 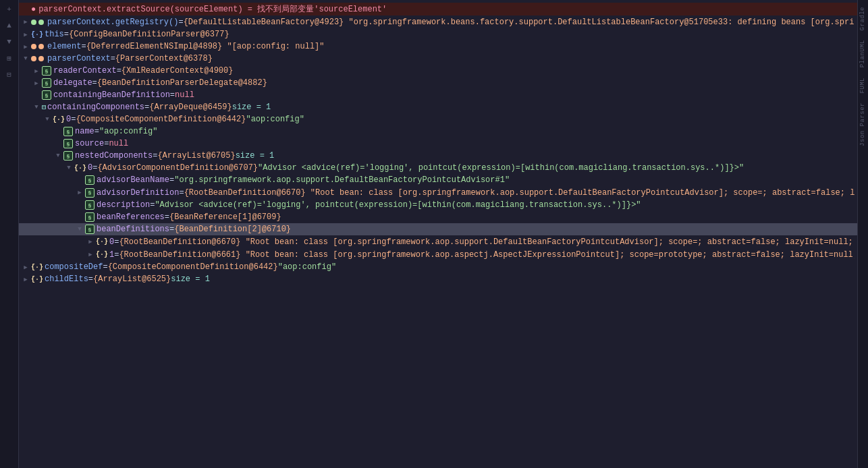 What do you see at coordinates (438, 241) in the screenshot?
I see `beandef0-line: ▶ {·} 0 = {RootBeanDefinition@6670} "Roo…` at bounding box center [438, 241].